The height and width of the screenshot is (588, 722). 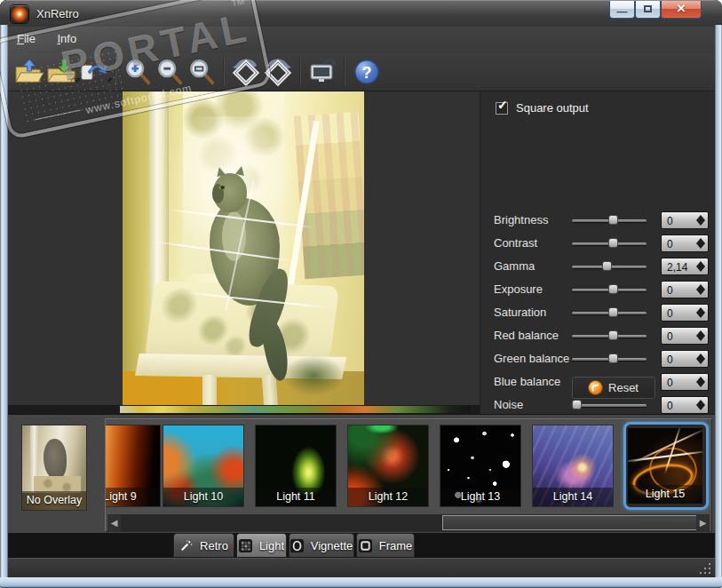 I want to click on brightness-spinbox: 0, so click(x=685, y=220).